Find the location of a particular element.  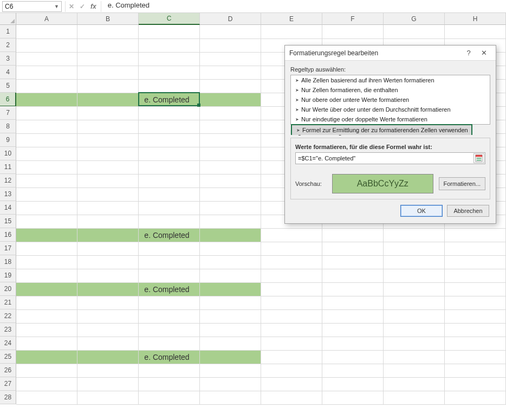

cell-F25 is located at coordinates (353, 357).